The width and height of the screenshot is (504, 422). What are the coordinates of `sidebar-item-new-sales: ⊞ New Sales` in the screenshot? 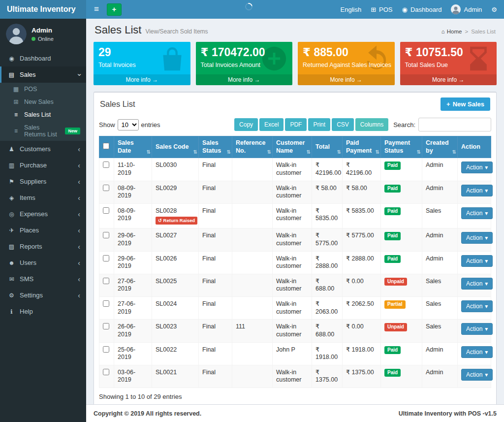 It's located at (43, 102).